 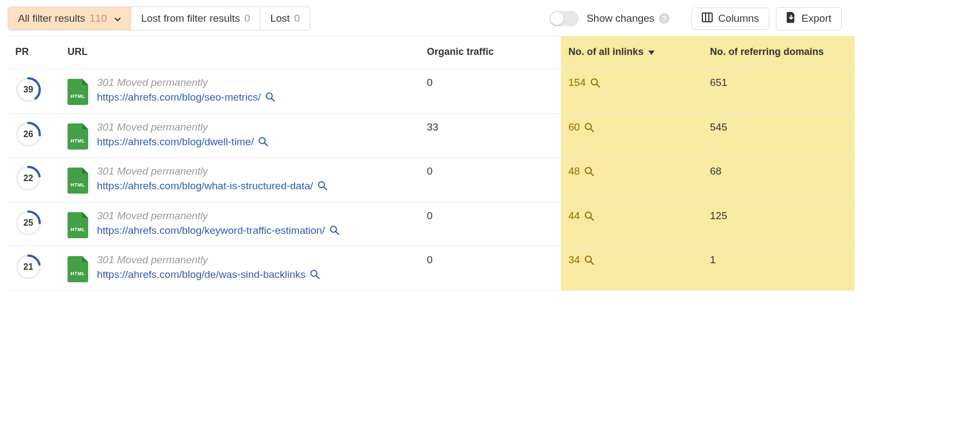 I want to click on url-link: https://ahrefs.com/blog/dwell-time/, so click(x=175, y=141).